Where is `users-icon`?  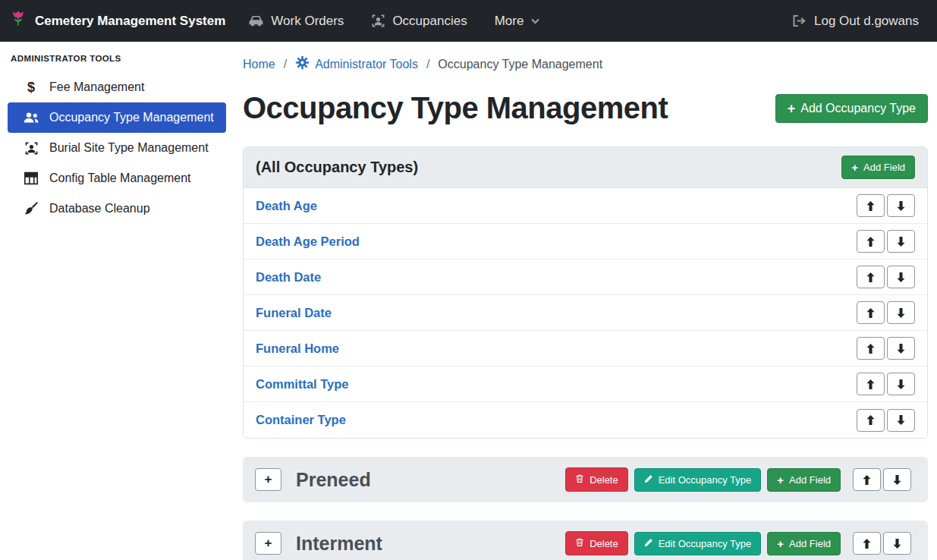 users-icon is located at coordinates (31, 118).